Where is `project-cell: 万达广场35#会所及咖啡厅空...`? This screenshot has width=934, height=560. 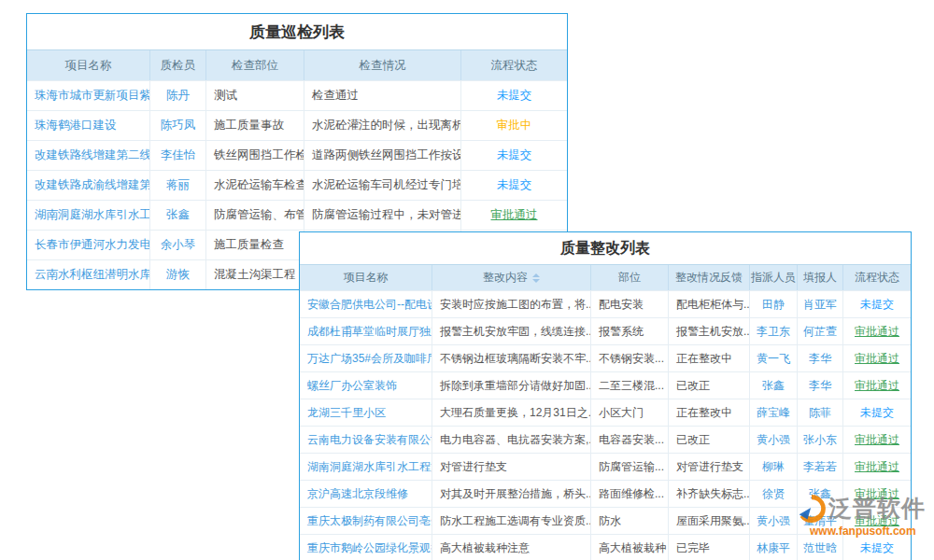
project-cell: 万达广场35#会所及咖啡厅空... is located at coordinates (366, 358).